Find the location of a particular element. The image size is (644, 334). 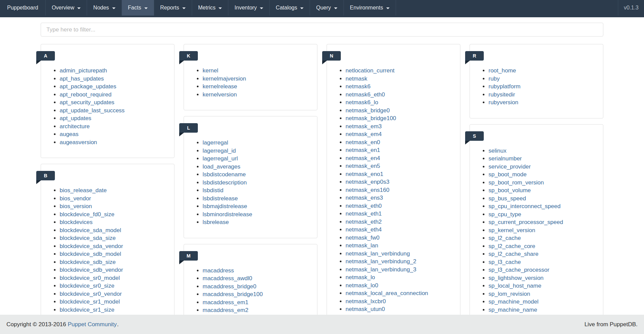

fact-link: macaddress_awdl0 is located at coordinates (227, 278).